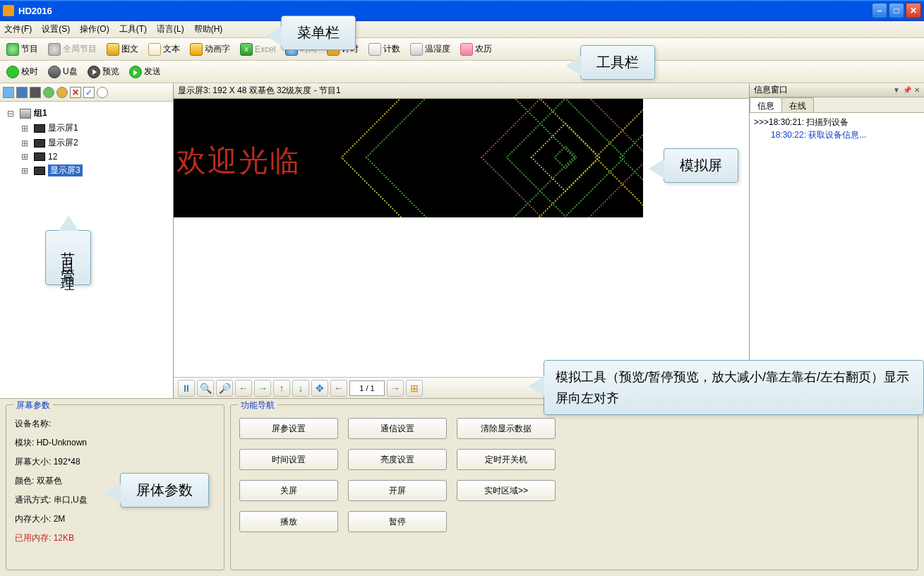 This screenshot has height=576, width=924. I want to click on sim-down: ↓, so click(301, 388).